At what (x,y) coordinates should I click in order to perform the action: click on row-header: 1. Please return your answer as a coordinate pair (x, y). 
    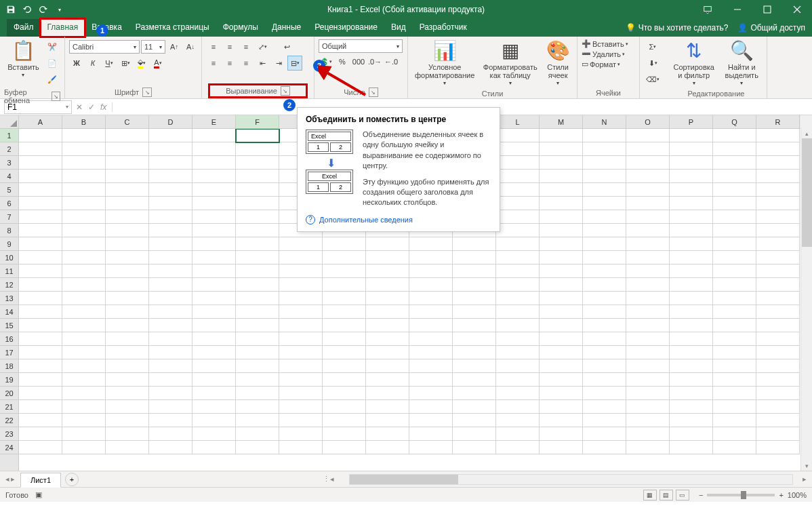
    Looking at the image, I should click on (9, 136).